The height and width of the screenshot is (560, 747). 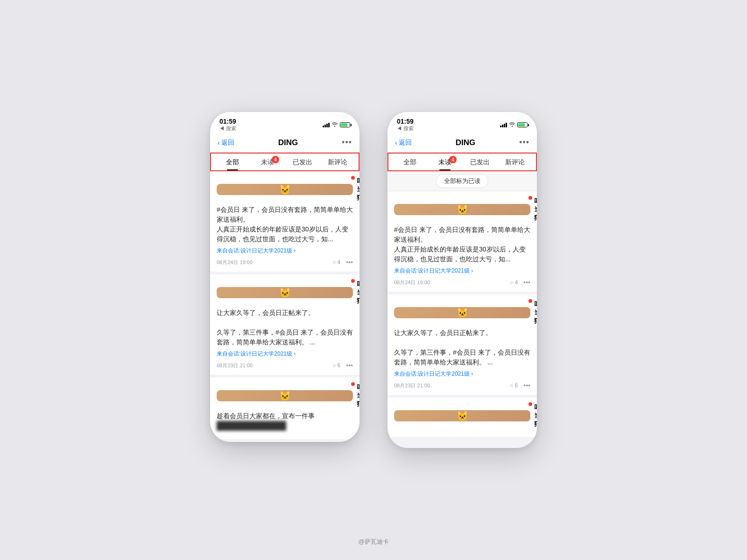 What do you see at coordinates (520, 282) in the screenshot?
I see `post-actions-p2-1: ○ 4 •••` at bounding box center [520, 282].